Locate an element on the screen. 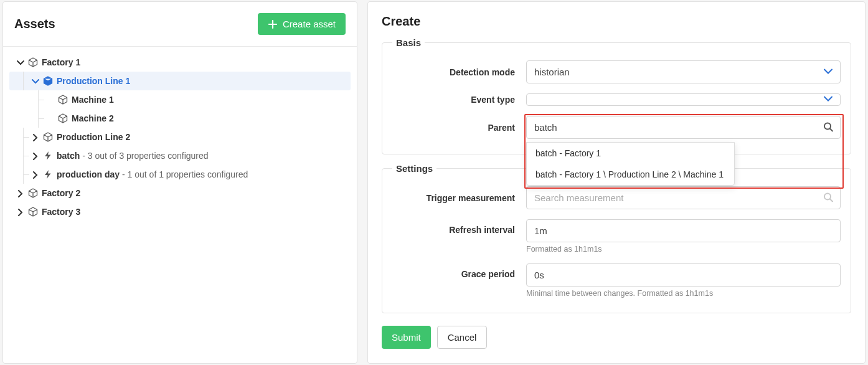  trigger-measurement-label: Trigger measurement is located at coordinates (460, 198).